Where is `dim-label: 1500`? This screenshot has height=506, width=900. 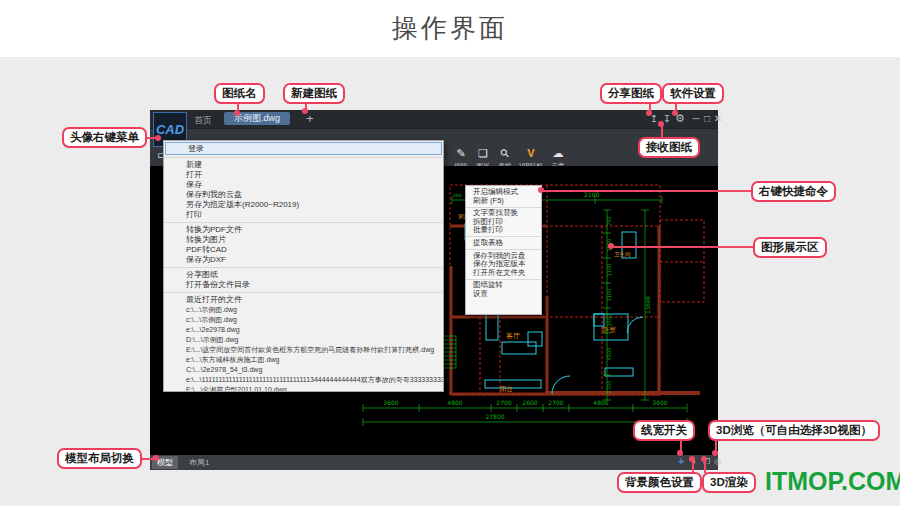 dim-label: 1500 is located at coordinates (609, 320).